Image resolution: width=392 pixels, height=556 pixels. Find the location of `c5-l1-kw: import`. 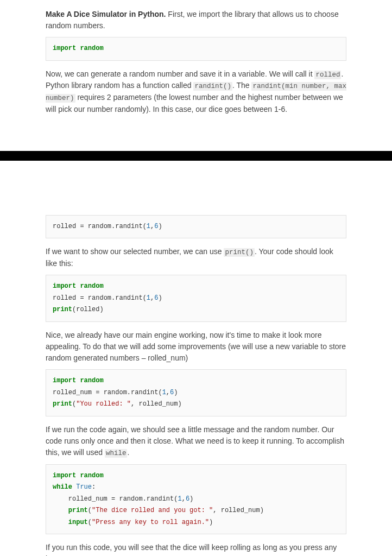

c5-l1-kw: import is located at coordinates (64, 476).